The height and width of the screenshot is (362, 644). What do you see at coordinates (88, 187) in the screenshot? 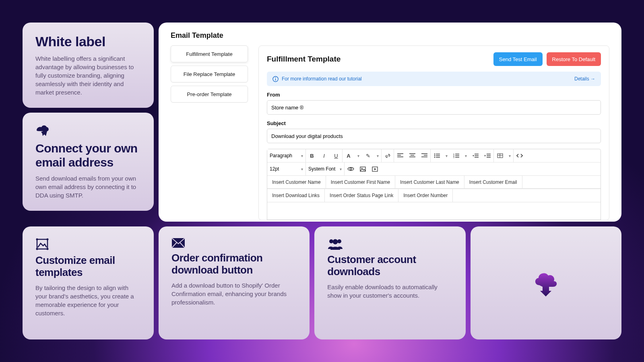
I see `connect-email-body: Send download emails from your own own e…` at bounding box center [88, 187].